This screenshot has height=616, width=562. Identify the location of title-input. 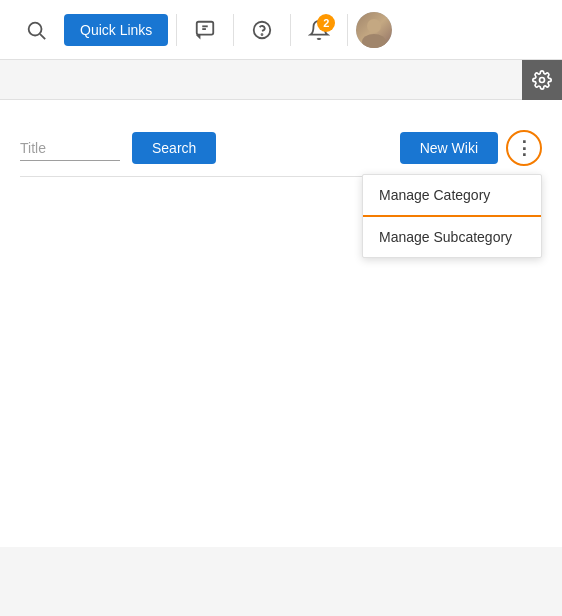
(70, 148).